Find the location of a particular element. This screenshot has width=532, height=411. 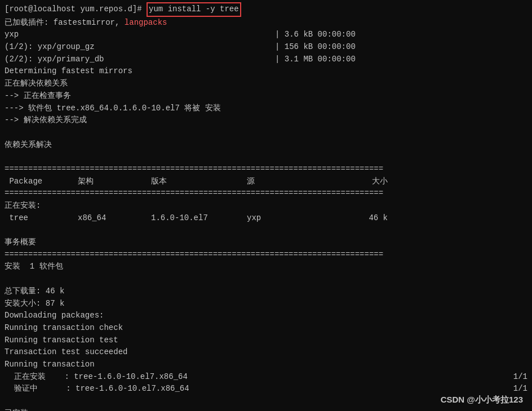

output-line: Determining fastest mirrors is located at coordinates (266, 72).